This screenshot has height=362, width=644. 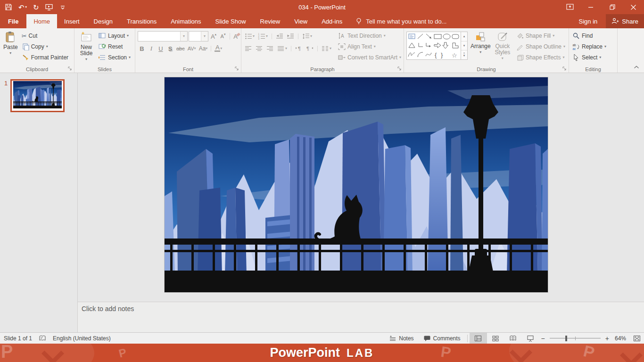 What do you see at coordinates (49, 7) in the screenshot?
I see `start-slideshow-icon` at bounding box center [49, 7].